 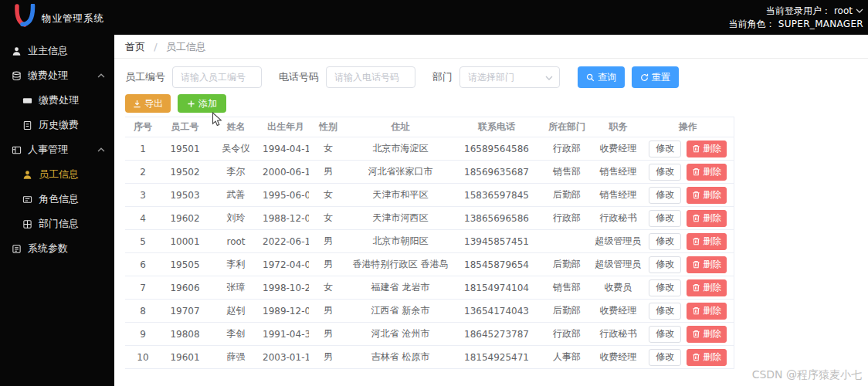 I want to click on table-cell: 18154925471, so click(x=497, y=357).